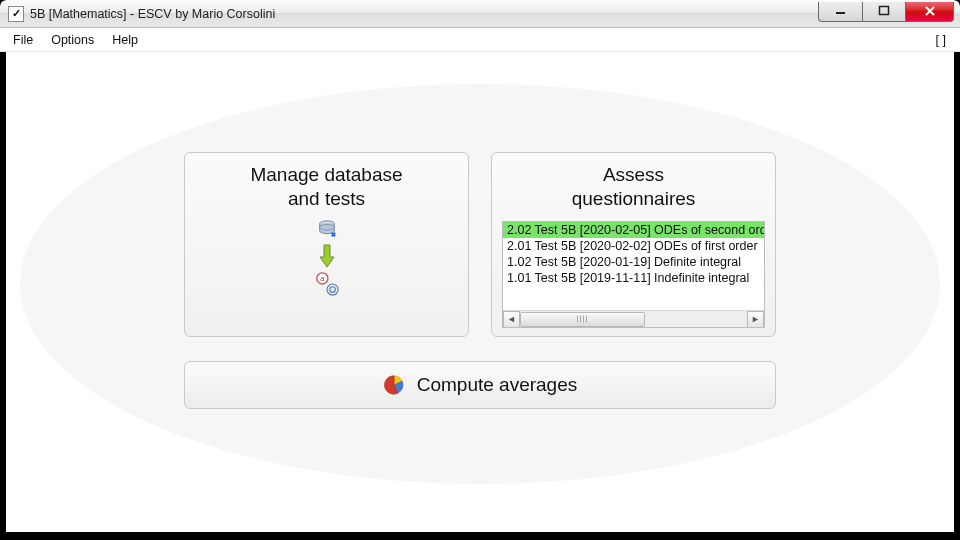 Image resolution: width=960 pixels, height=540 pixels. Describe the element at coordinates (840, 12) in the screenshot. I see `minimize-button` at that location.